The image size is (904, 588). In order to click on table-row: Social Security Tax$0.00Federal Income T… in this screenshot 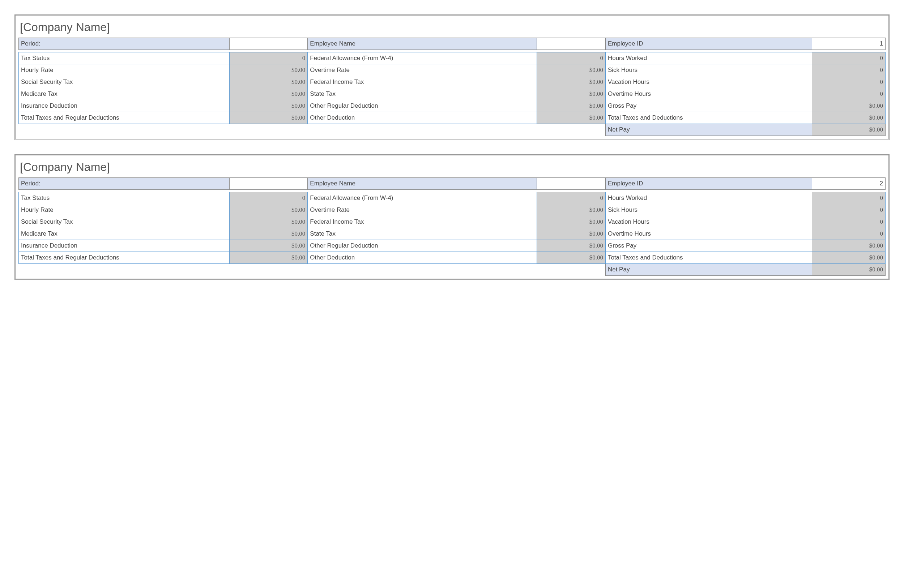, I will do `click(452, 82)`.